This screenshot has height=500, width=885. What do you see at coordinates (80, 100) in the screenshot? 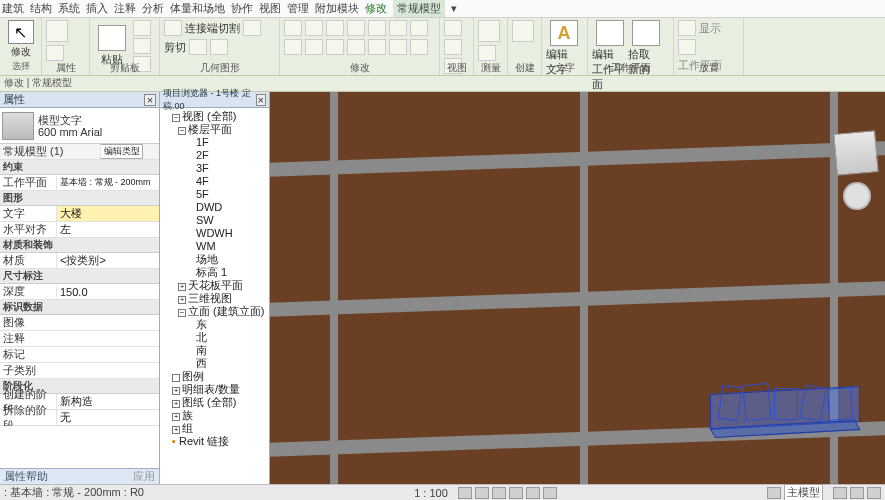
I see `properties-title-bar: 属性 ×` at bounding box center [80, 100].